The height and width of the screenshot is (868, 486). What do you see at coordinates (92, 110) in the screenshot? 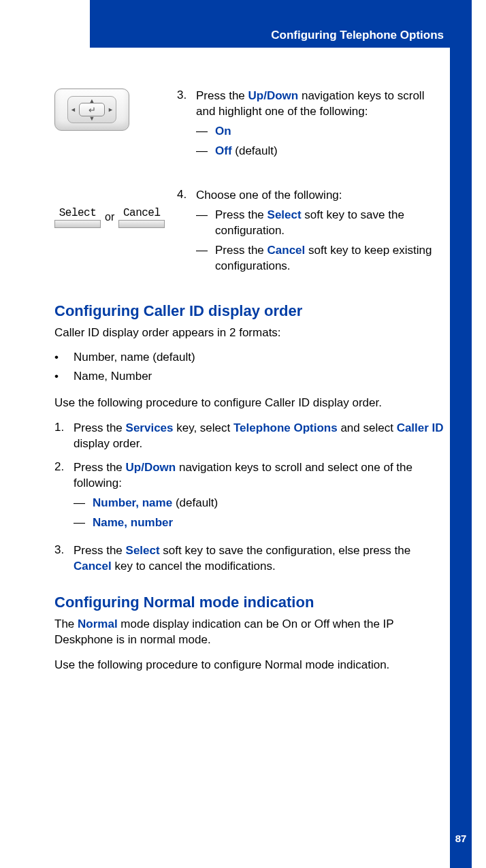
I see `nav-inner: ▲ ▼ ◄ ► ↵` at bounding box center [92, 110].